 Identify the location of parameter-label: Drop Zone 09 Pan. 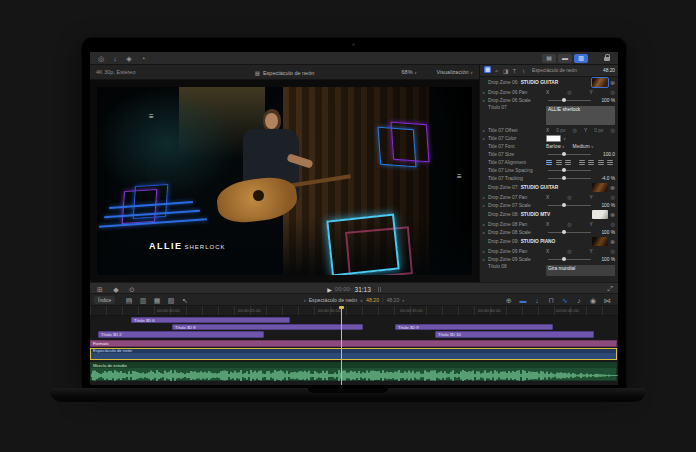
(516, 252).